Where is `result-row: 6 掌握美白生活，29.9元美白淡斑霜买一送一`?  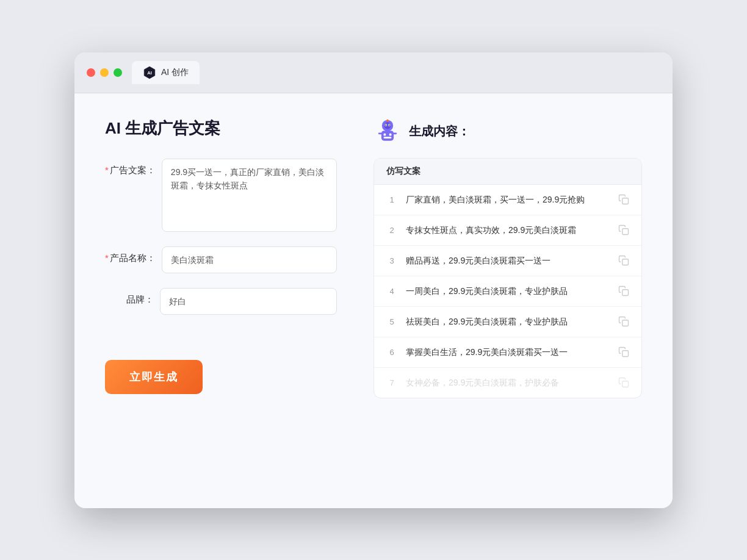
result-row: 6 掌握美白生活，29.9元美白淡斑霜买一送一 is located at coordinates (508, 353).